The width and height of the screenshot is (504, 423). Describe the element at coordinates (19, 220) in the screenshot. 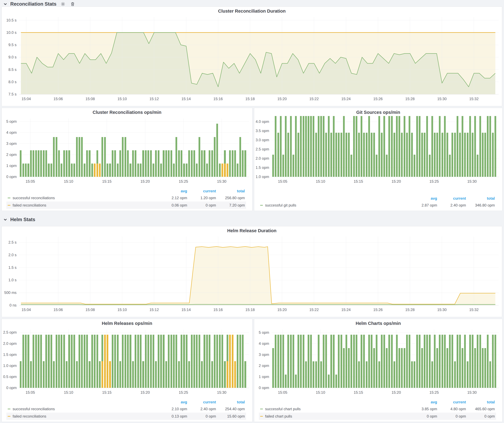

I see `section-header-helm-stats: Helm Stats` at that location.